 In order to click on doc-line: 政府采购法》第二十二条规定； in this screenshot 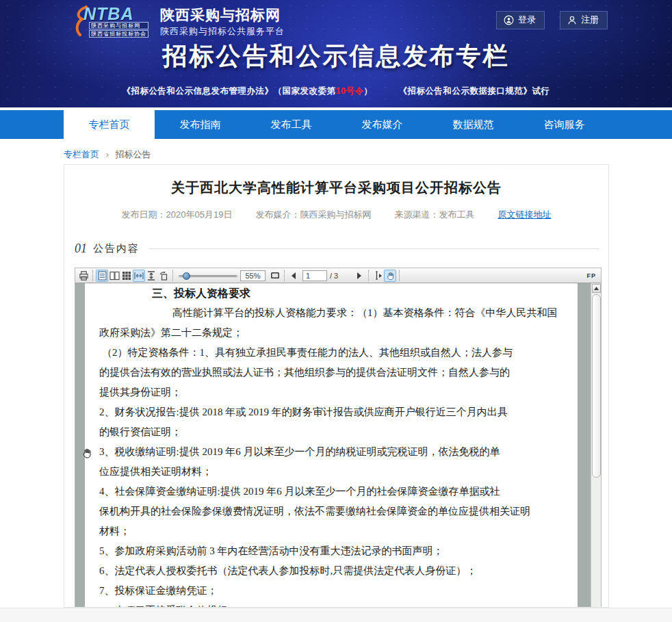, I will do `click(332, 333)`.